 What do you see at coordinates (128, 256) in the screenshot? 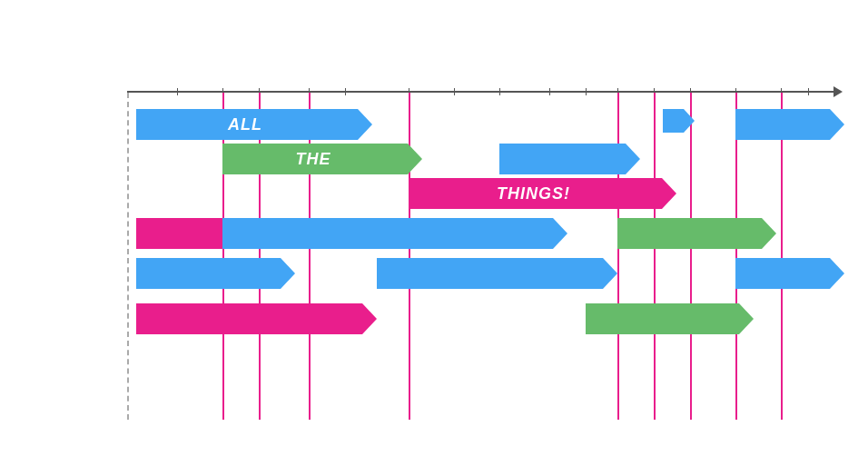
I see `y-axis-dashed` at bounding box center [128, 256].